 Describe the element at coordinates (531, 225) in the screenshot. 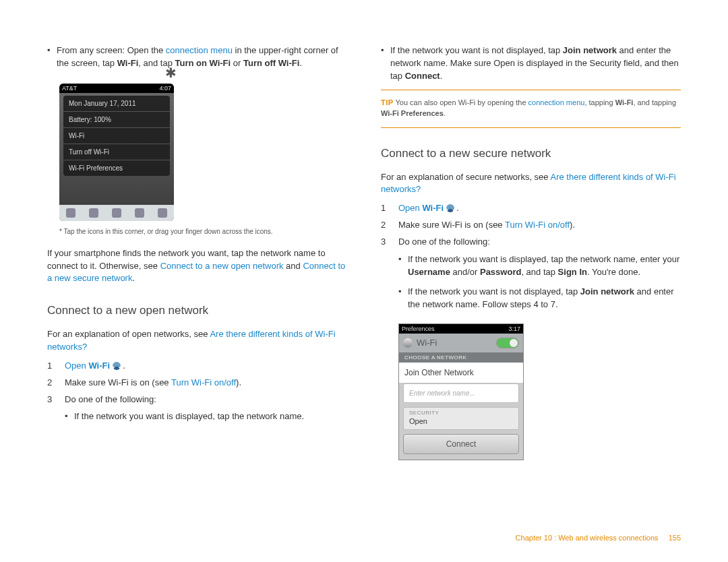

I see `step-2-secure: 2 Make sure Wi-Fi is on (see Turn Wi-Fi …` at that location.